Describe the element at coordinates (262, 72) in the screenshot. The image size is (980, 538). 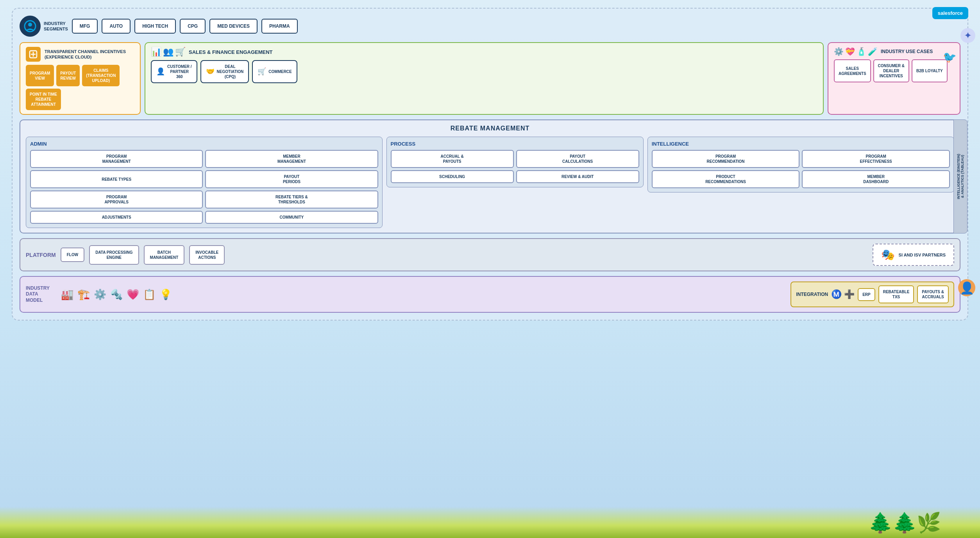
I see `commerce-icon: 🛒` at that location.